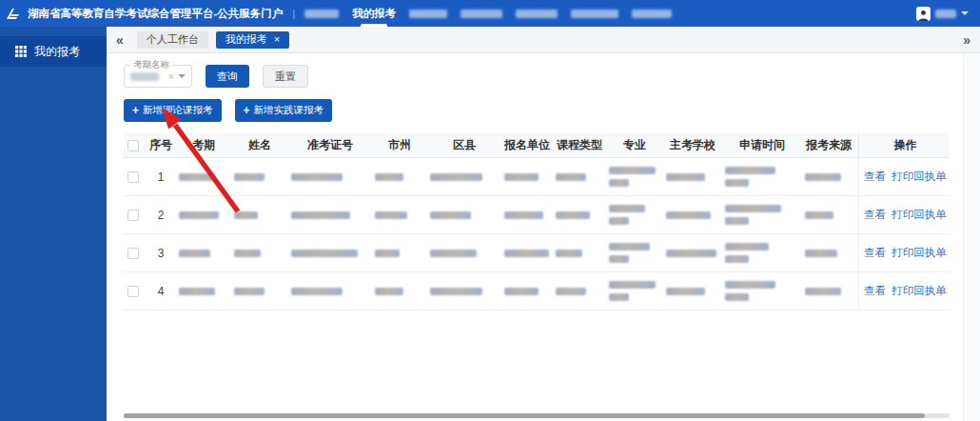 The height and width of the screenshot is (421, 980). I want to click on nav-item-my-registration: 我的报考, so click(374, 13).